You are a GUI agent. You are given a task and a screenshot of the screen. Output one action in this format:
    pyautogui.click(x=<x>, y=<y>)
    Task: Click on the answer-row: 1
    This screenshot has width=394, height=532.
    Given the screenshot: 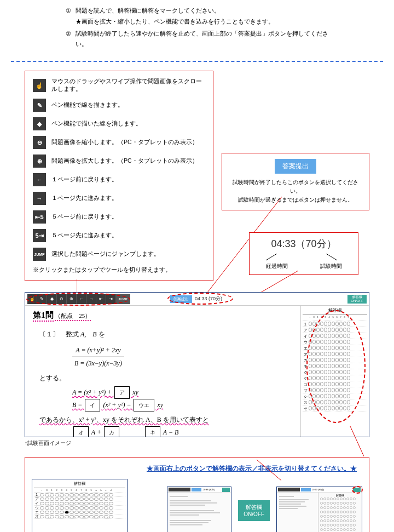 What is the action you would take?
    pyautogui.click(x=335, y=324)
    